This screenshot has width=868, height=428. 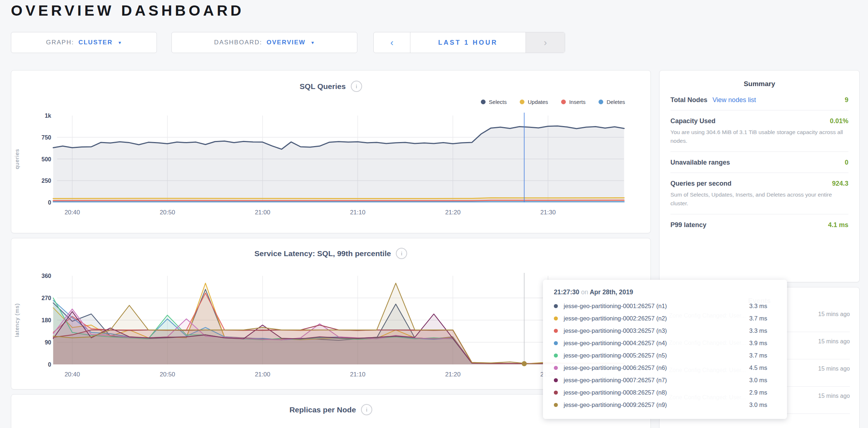 What do you see at coordinates (665, 318) in the screenshot?
I see `tooltip-row: jesse-geo-partitioning-0002:26257 (n2)3.…` at bounding box center [665, 318].